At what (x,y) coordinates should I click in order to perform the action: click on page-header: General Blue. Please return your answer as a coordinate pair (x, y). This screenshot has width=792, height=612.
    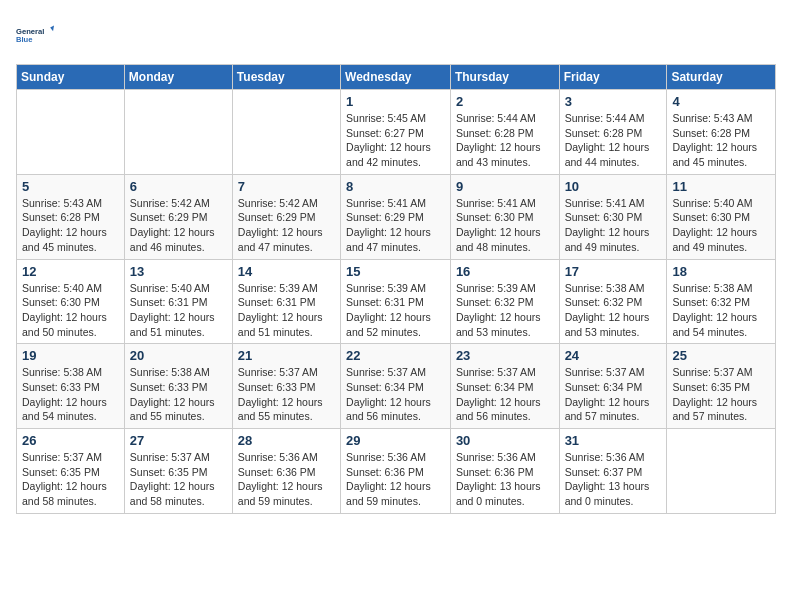
    Looking at the image, I should click on (396, 35).